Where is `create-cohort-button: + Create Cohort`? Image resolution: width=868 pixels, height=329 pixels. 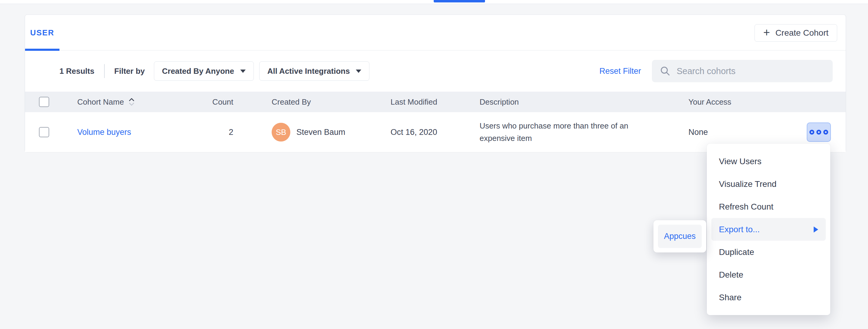 create-cohort-button: + Create Cohort is located at coordinates (796, 33).